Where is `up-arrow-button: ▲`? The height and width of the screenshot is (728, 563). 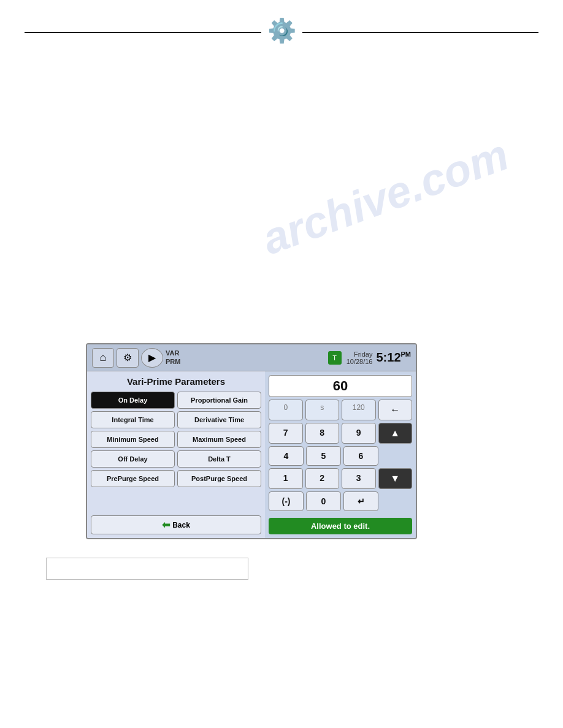
up-arrow-button: ▲ is located at coordinates (396, 433).